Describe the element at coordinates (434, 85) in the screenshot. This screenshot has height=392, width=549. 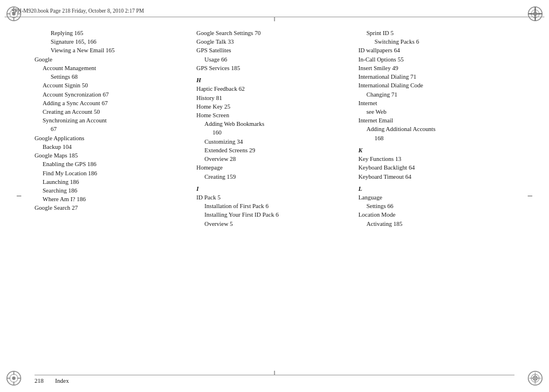
I see `list-item: International Dialing Code` at that location.